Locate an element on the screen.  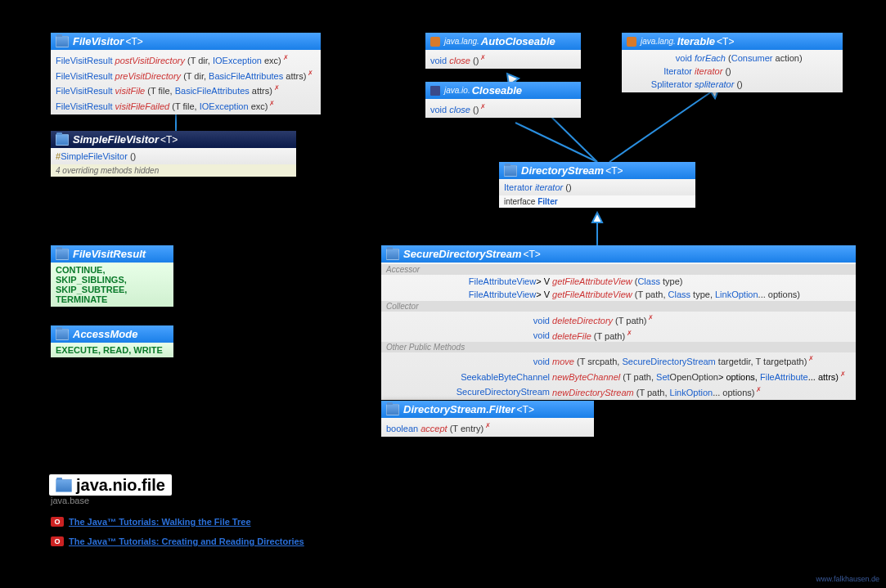
tutorial-link-2: O The Java™ Tutorials: Creating and Read… is located at coordinates (178, 541).